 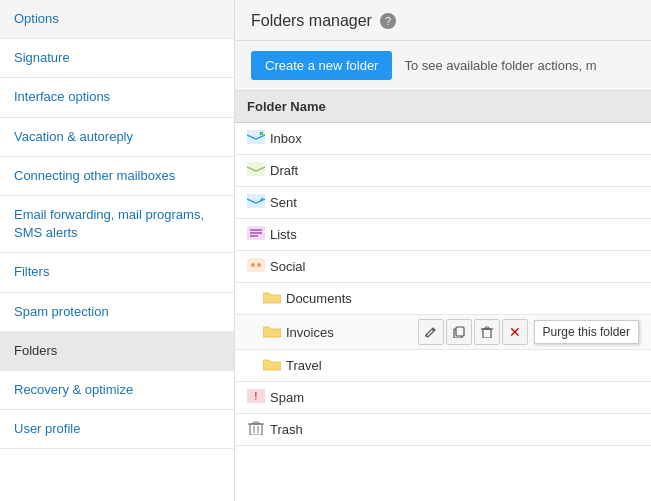 What do you see at coordinates (443, 203) in the screenshot?
I see `table-row: Sent` at bounding box center [443, 203].